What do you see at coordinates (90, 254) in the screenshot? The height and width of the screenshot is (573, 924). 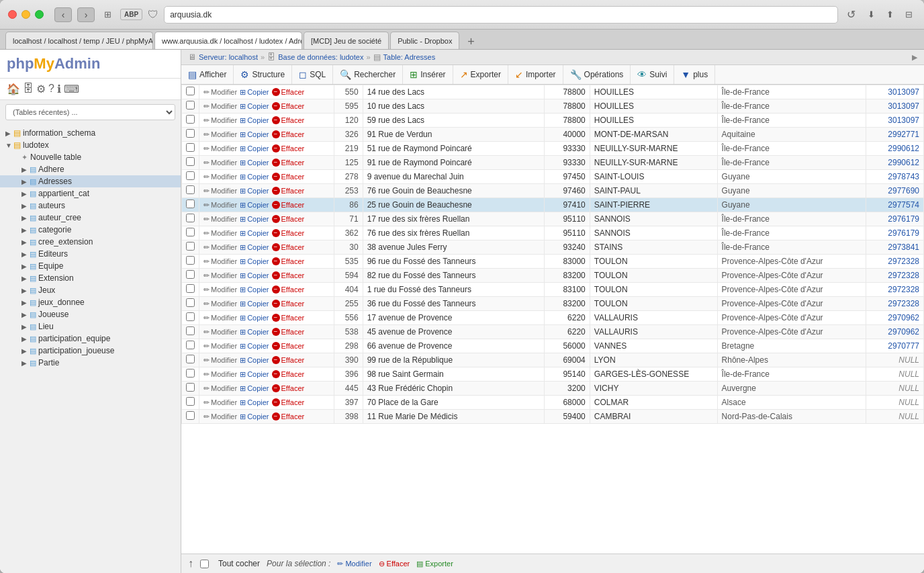 I see `sidebar-item-editeurs: ▶ ▤ Editeurs` at bounding box center [90, 254].